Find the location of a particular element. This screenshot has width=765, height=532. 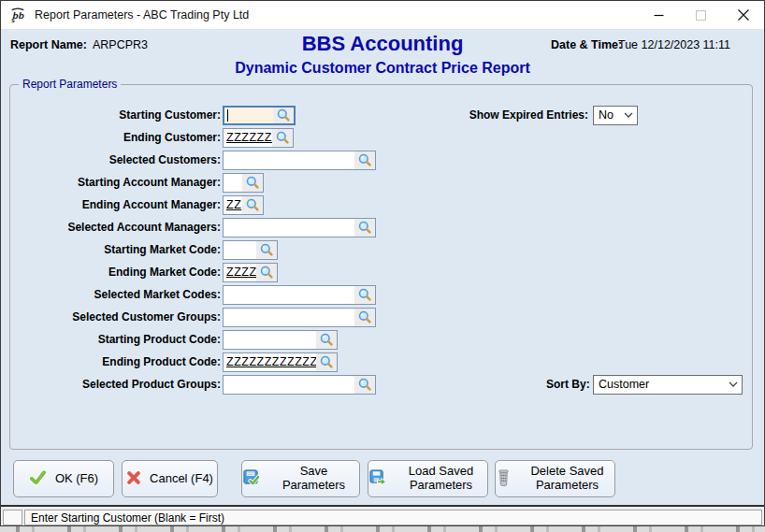

field-row: Ending Customer:ZZZZZZ is located at coordinates (193, 137).